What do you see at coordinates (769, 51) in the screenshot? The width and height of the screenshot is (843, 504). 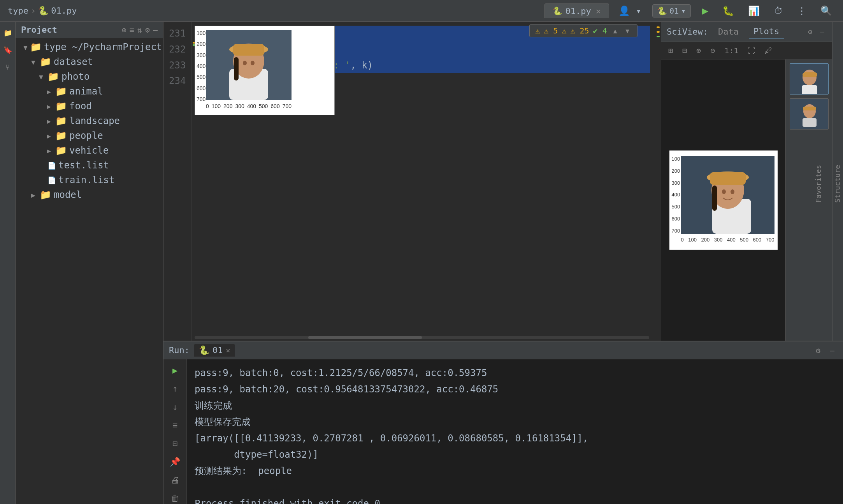 I see `sciview-eyedropper-icon: 🖊` at bounding box center [769, 51].